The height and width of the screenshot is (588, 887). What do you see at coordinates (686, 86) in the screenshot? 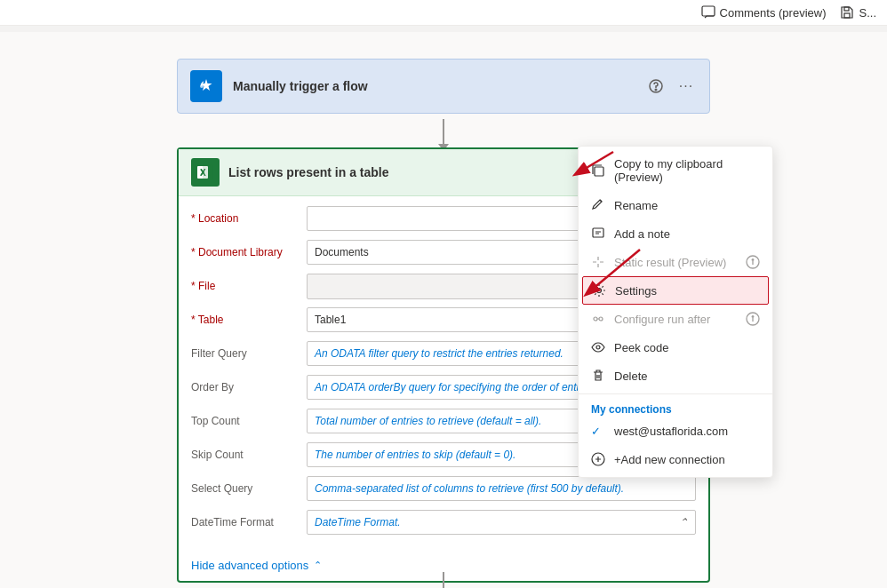
I see `trigger-more-button: ···` at bounding box center [686, 86].